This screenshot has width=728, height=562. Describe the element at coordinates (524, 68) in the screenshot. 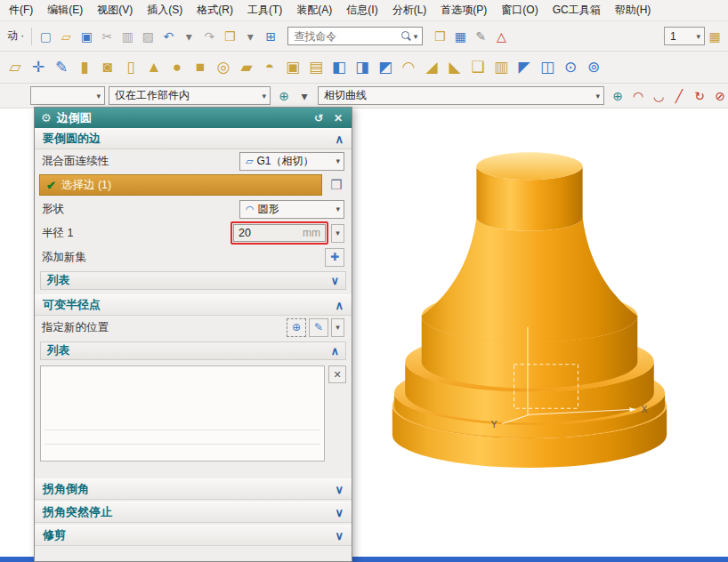

I see `trim-body-icon: ◤` at that location.